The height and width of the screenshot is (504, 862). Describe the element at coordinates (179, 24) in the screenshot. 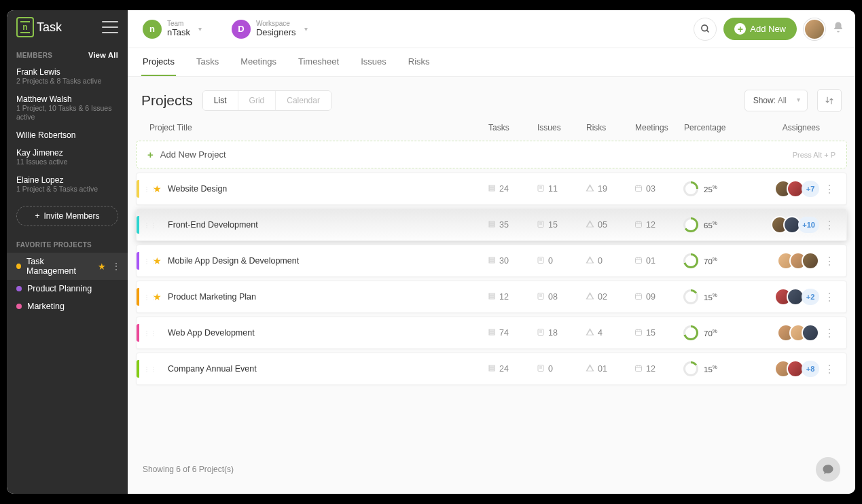

I see `team-label: Team` at that location.